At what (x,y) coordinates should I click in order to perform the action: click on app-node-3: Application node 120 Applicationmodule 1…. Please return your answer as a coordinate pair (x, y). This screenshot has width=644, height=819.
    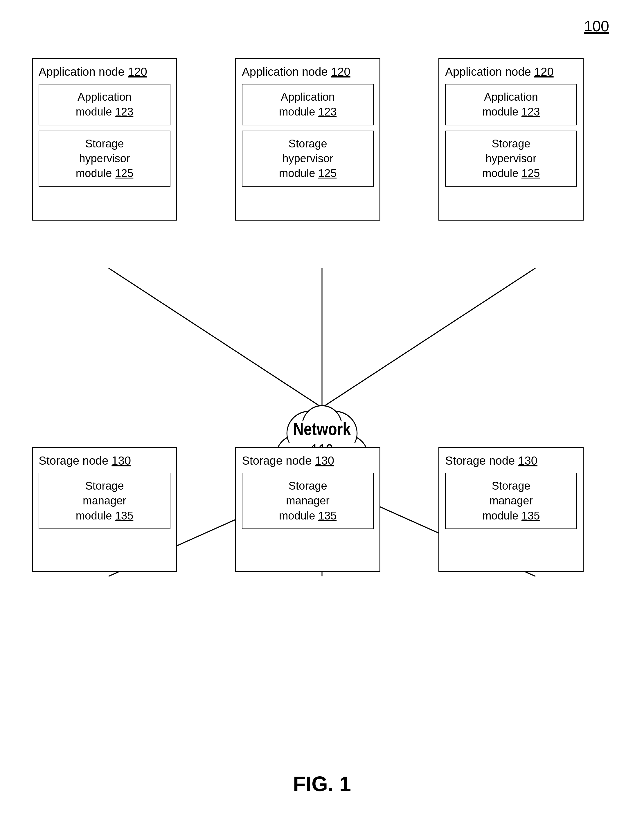
    Looking at the image, I should click on (511, 139).